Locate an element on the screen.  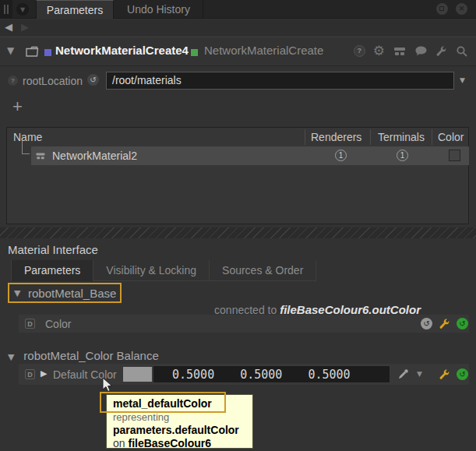
table-row: NetworkMaterial2 1 1 is located at coordinates (250, 156).